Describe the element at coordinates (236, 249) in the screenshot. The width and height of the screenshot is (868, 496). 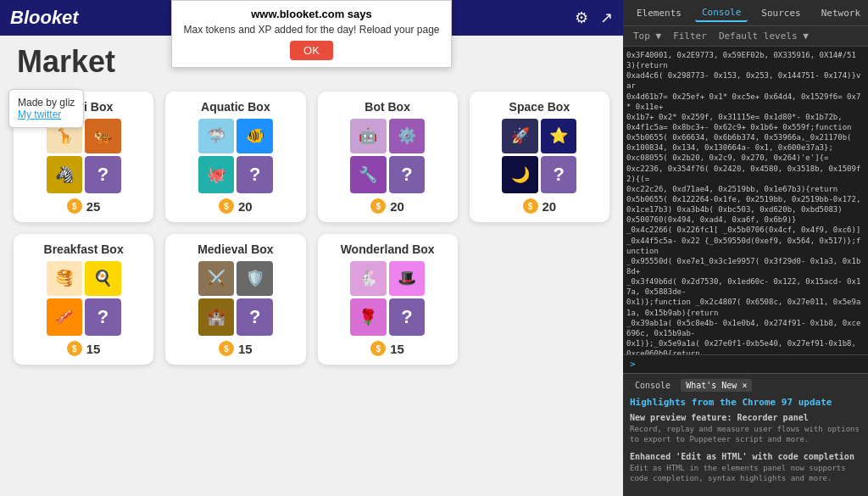
I see `medieval-box-title: Medieval Box` at that location.